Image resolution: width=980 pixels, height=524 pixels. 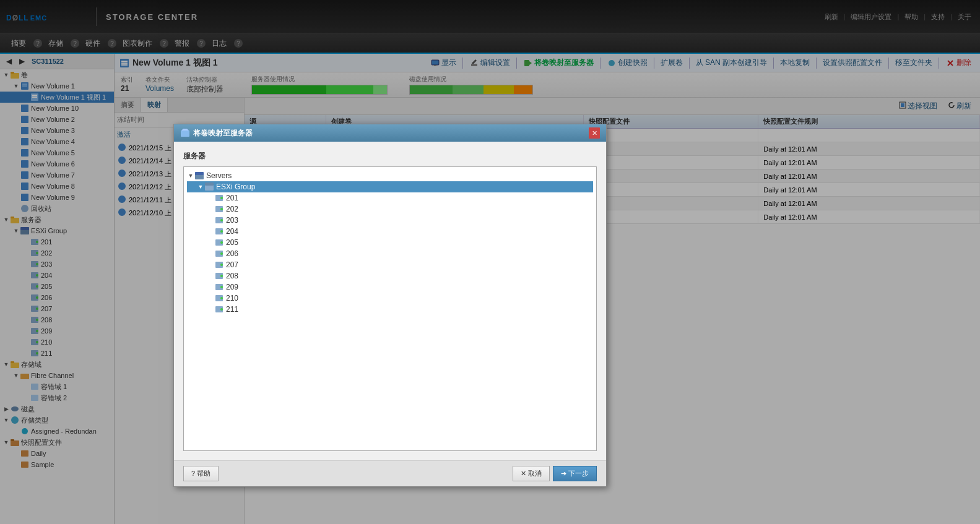 I want to click on esxi-group-icon, so click(x=209, y=187).